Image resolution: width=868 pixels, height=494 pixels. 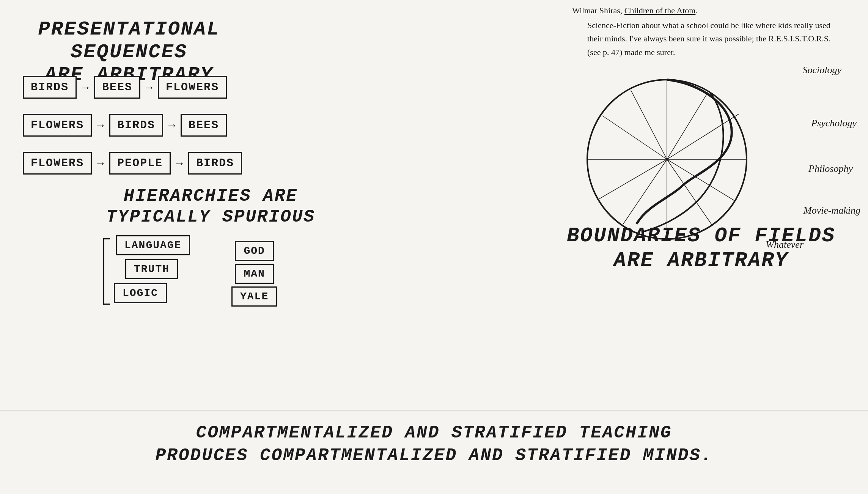 I want to click on pie-label-psychology: Psychology, so click(x=834, y=123).